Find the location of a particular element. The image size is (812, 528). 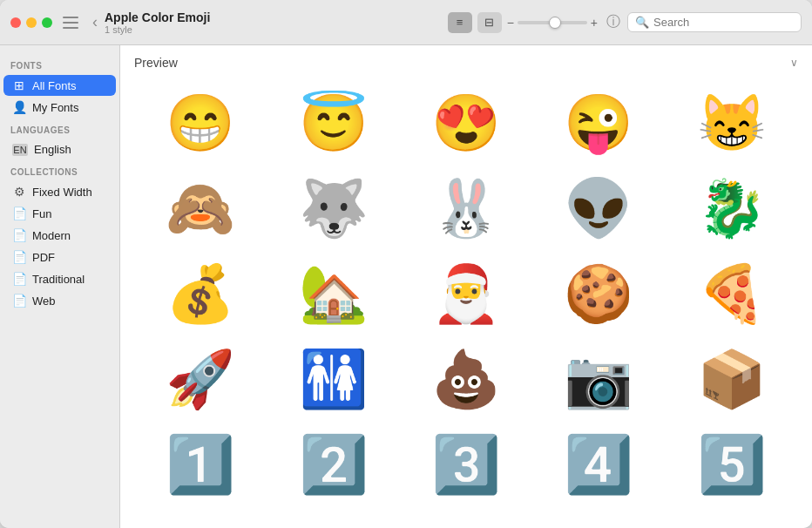

emoji-cell: 💰 is located at coordinates (200, 294).